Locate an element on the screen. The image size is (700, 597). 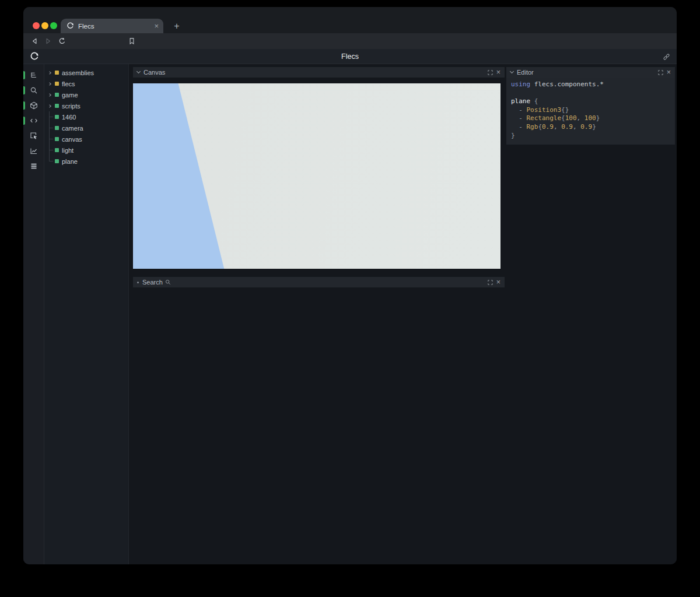
back-button is located at coordinates (34, 41).